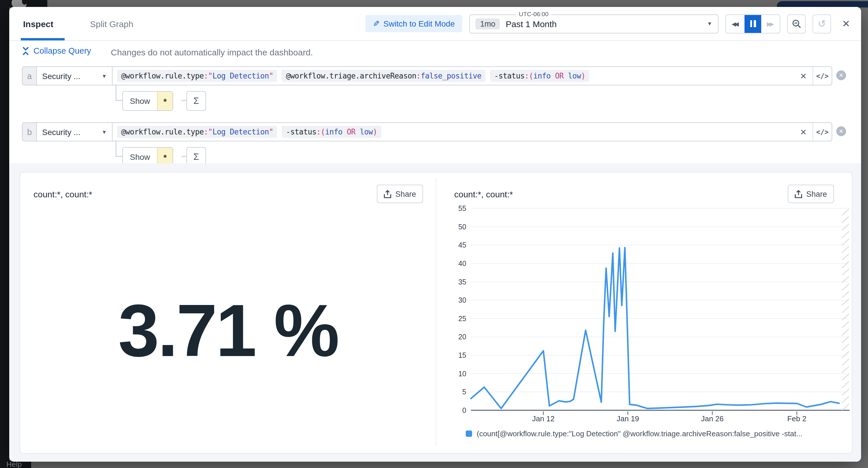 This screenshot has width=868, height=468. What do you see at coordinates (112, 24) in the screenshot?
I see `tab-split-graph: Split Graph` at bounding box center [112, 24].